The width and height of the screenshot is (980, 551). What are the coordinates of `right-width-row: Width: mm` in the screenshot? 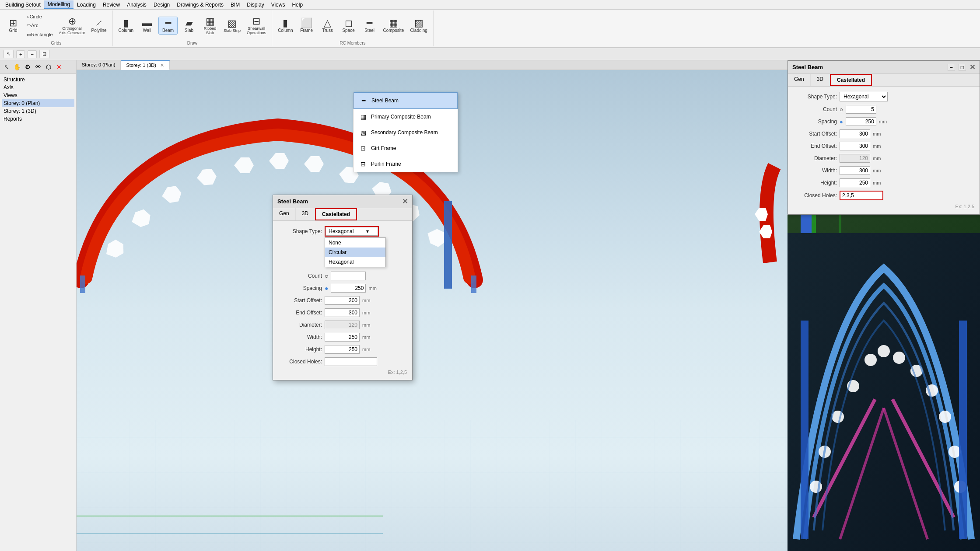 It's located at (884, 171).